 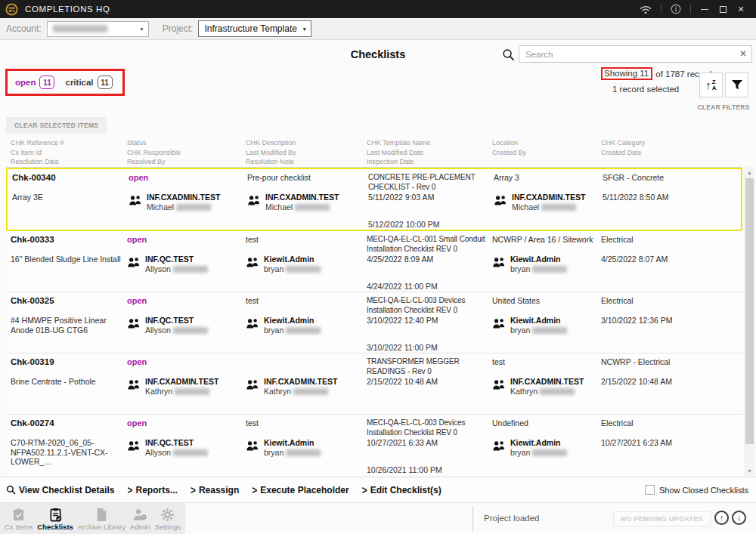 I want to click on search-field-container: ✕, so click(x=635, y=54).